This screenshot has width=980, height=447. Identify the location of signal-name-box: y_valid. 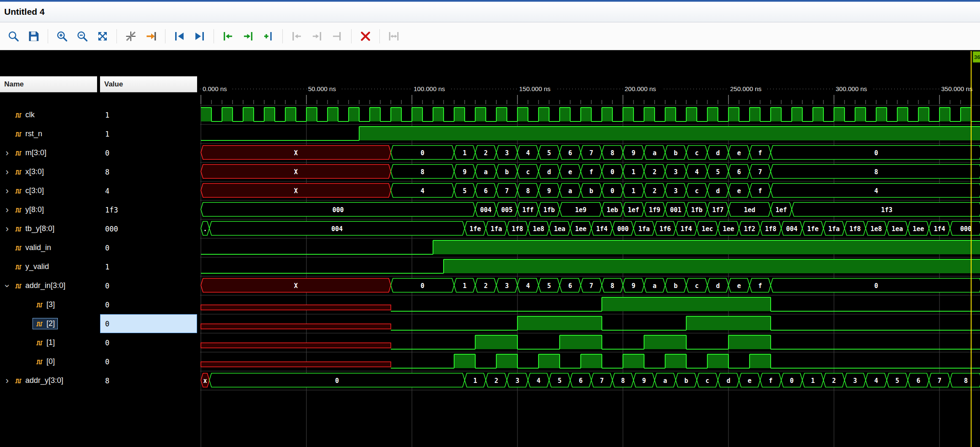
(32, 267).